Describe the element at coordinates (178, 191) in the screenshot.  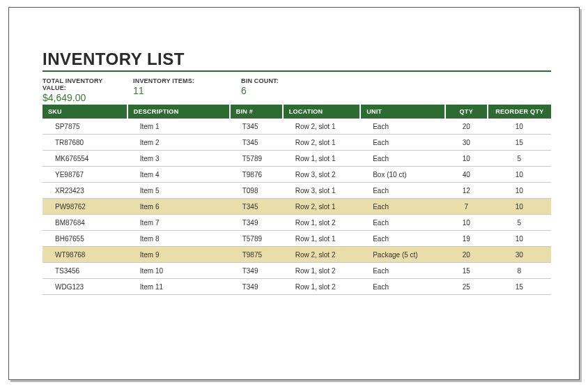
I see `cell-description: Item 5` at that location.